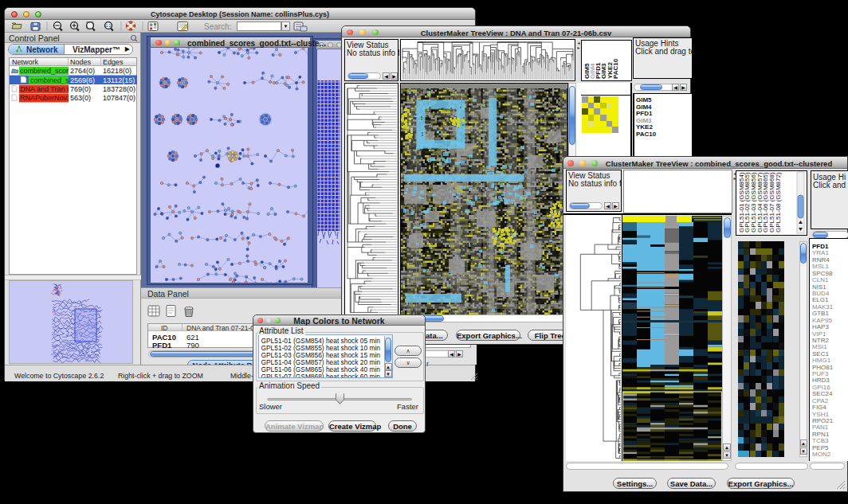 The width and height of the screenshot is (848, 504). Describe the element at coordinates (119, 80) in the screenshot. I see `svg-text: 13112(15)` at that location.